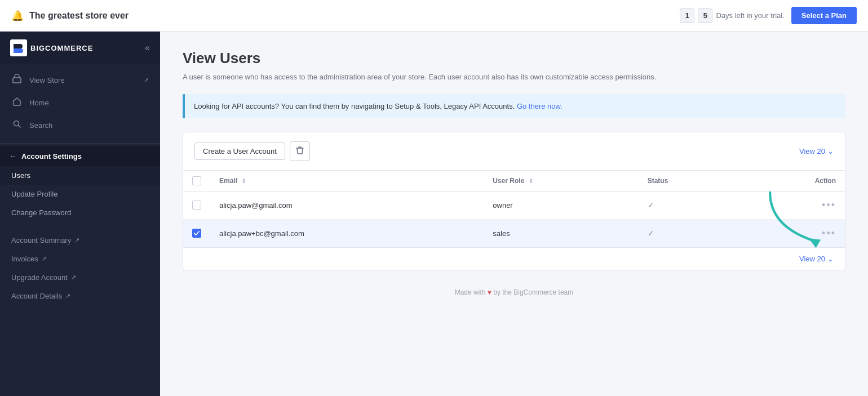  What do you see at coordinates (514, 205) in the screenshot?
I see `table-row: alicja.paw@gmail.com owner ✓ •••` at bounding box center [514, 205].